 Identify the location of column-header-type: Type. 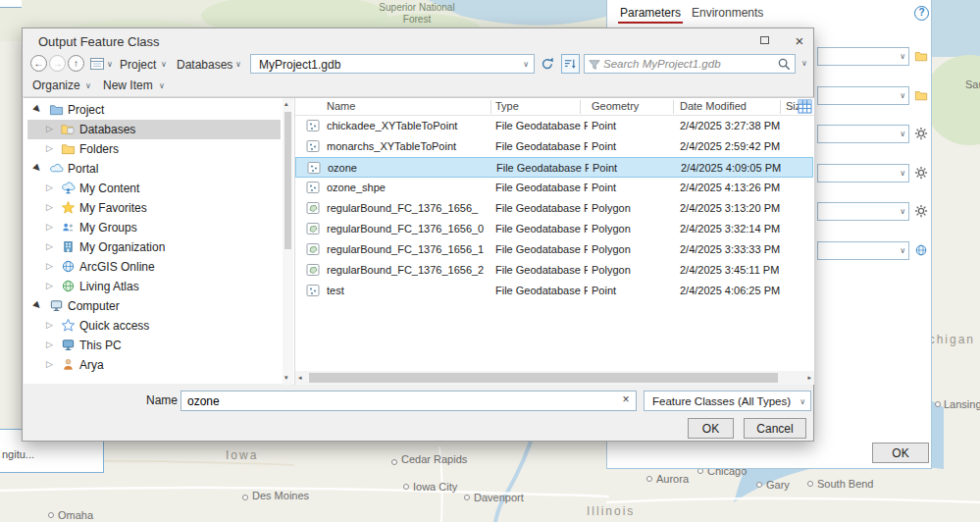
(507, 106).